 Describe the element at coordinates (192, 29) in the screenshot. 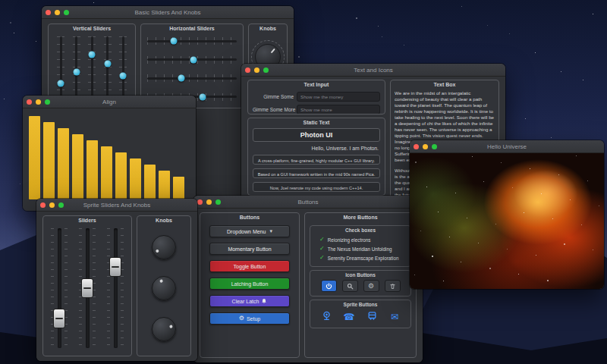

I see `group-title: Horizontal Sliders` at that location.